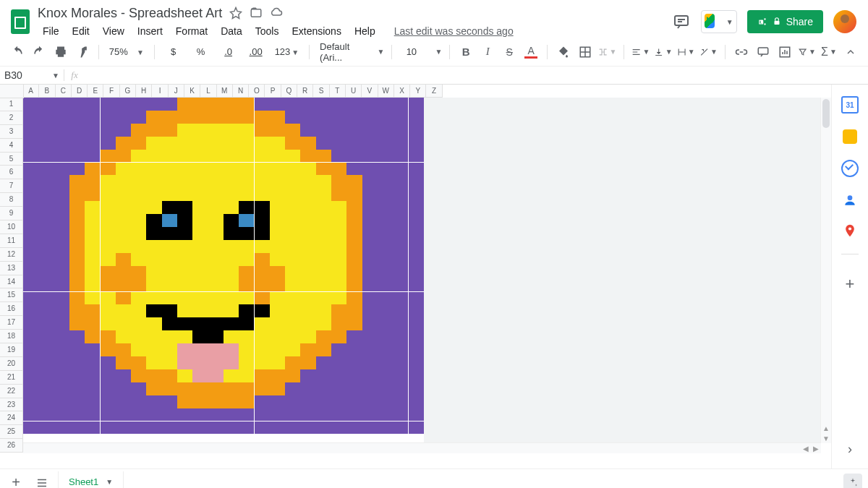 Image resolution: width=868 pixels, height=488 pixels. I want to click on row-header: 10, so click(12, 227).